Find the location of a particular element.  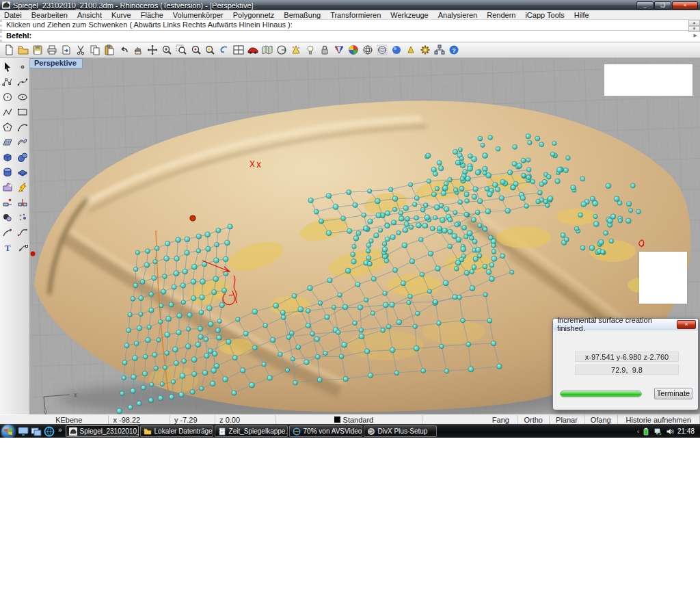

dialog-close-button: × is located at coordinates (686, 324).